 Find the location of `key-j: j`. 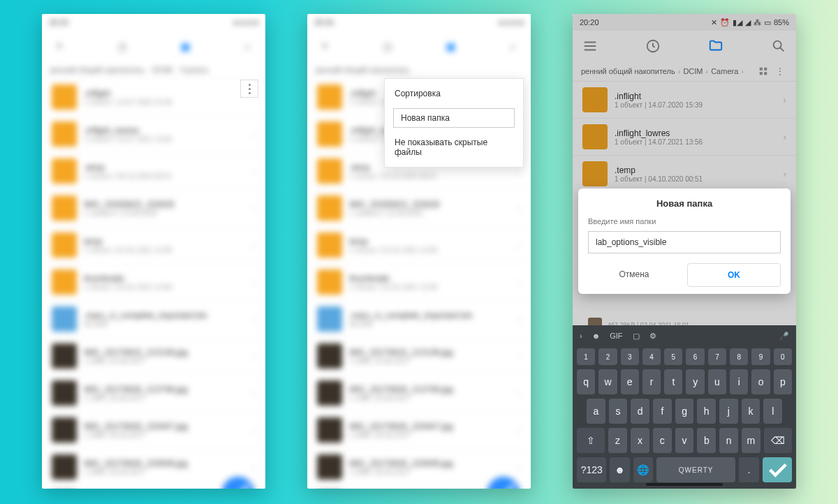

key-j: j is located at coordinates (729, 411).